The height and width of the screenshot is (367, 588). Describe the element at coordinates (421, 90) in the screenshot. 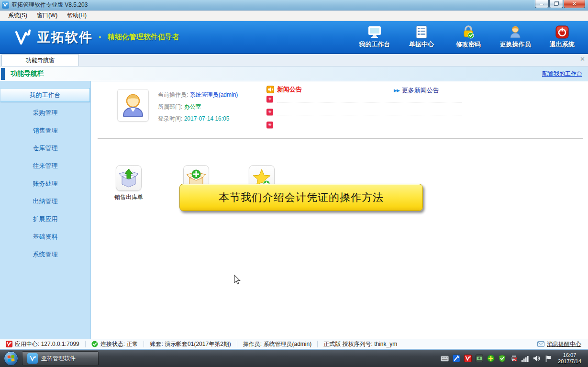

I see `more-news-label: 更多新闻公告` at that location.